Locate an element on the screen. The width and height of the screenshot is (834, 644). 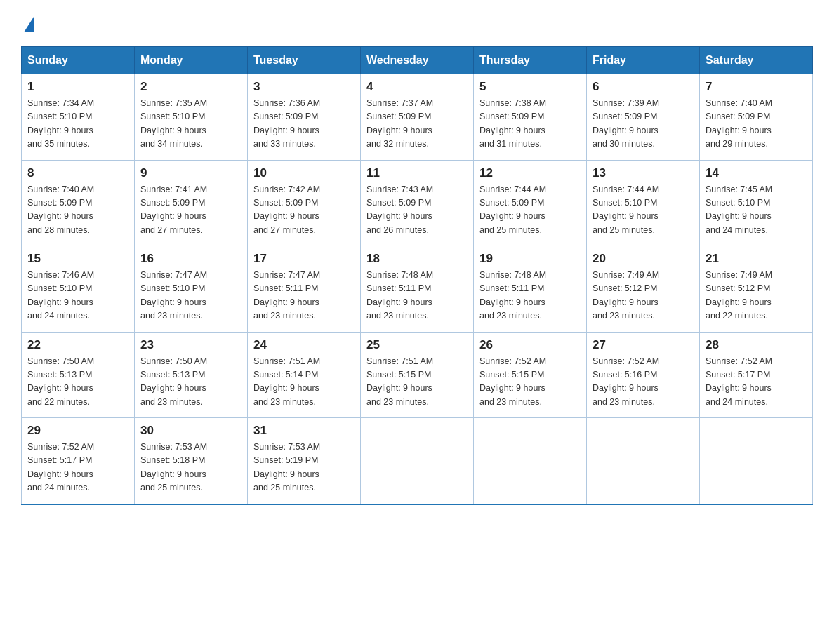
day-number: 28 is located at coordinates (756, 345).